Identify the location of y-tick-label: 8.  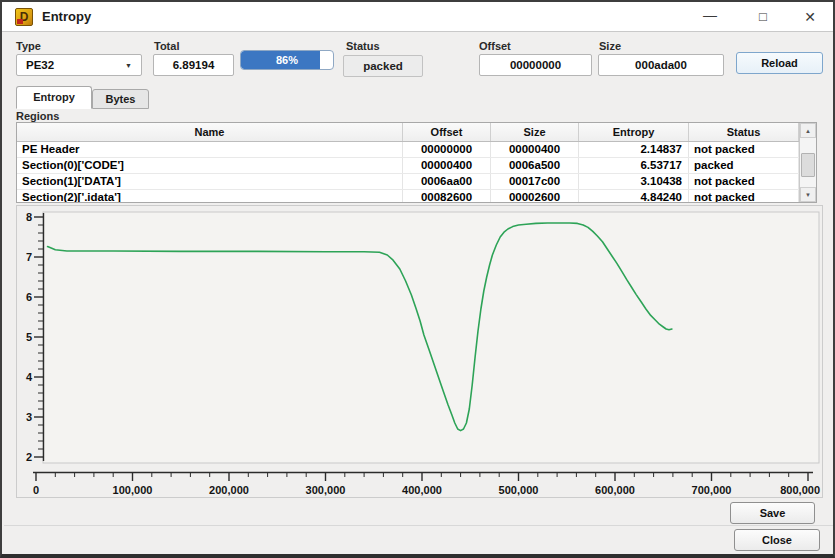
(29, 217).